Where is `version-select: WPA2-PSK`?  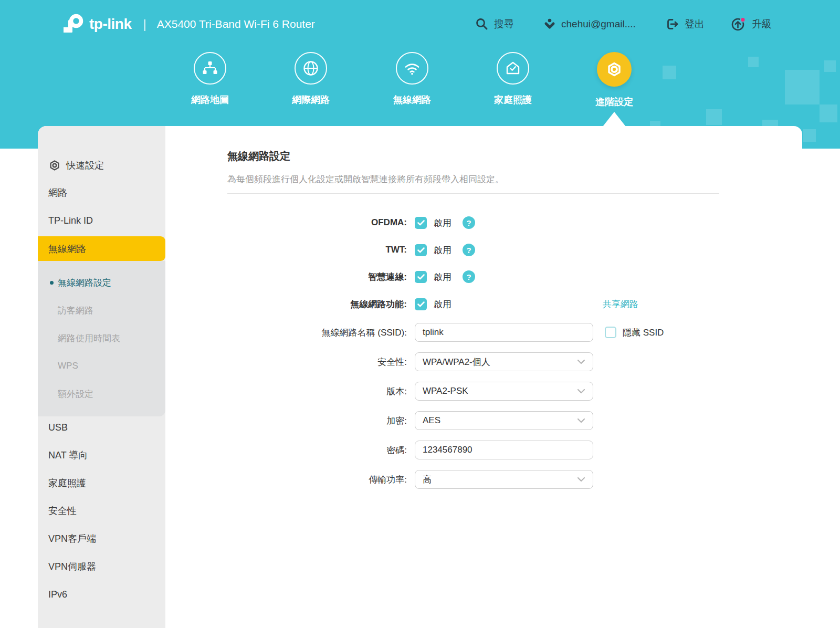
version-select: WPA2-PSK is located at coordinates (504, 391).